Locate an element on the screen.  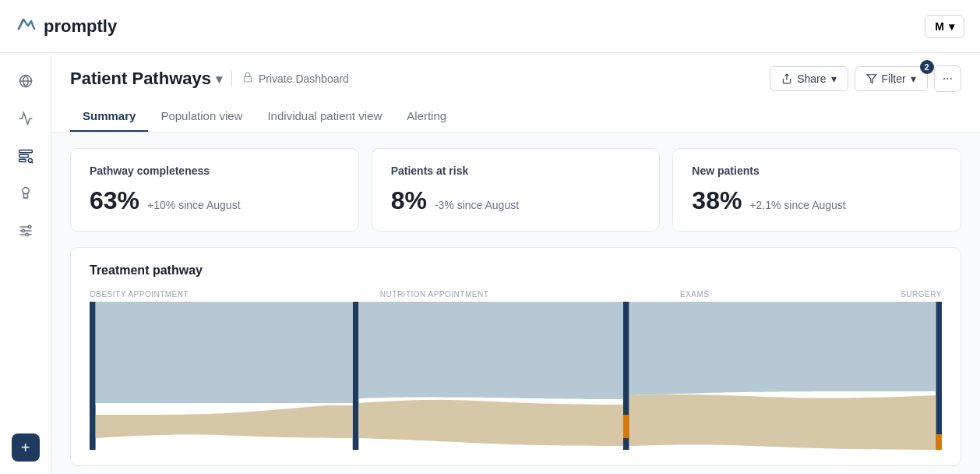
metric-card-patients-at-risk: Patients at risk 8% -3% since August is located at coordinates (516, 190).